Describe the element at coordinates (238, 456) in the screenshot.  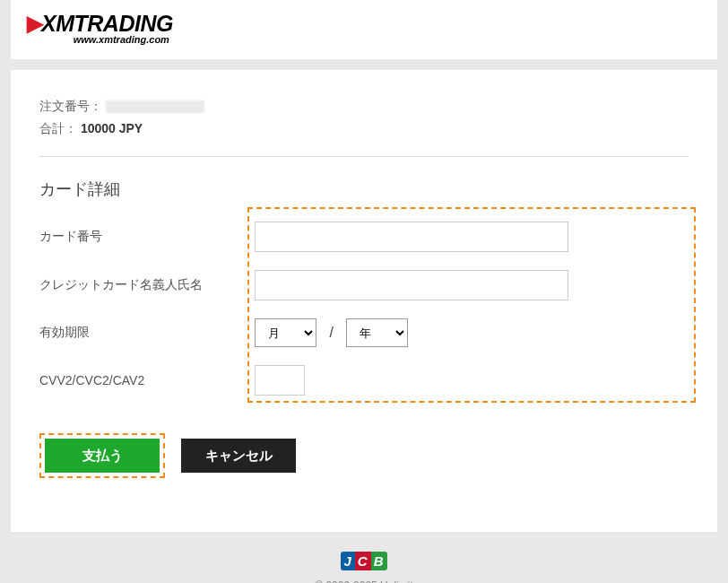
I see `cancel-button: キャンセル` at that location.